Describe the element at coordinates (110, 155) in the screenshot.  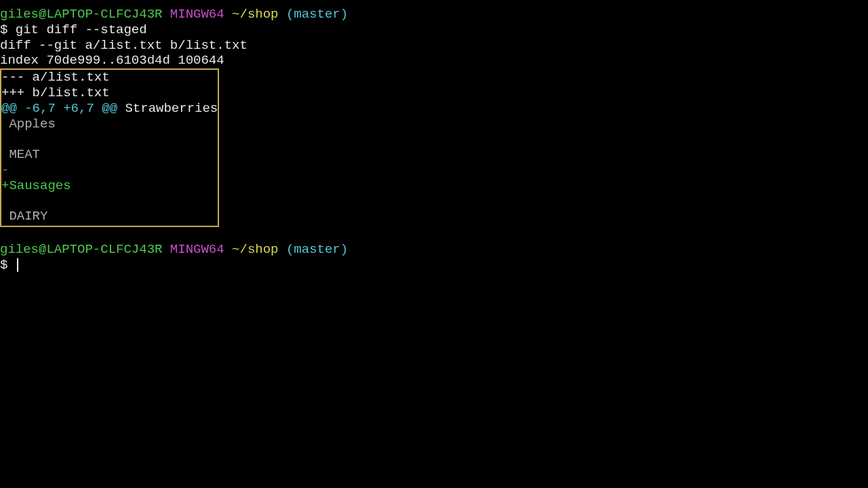
I see `diff-context-3: MEAT` at that location.